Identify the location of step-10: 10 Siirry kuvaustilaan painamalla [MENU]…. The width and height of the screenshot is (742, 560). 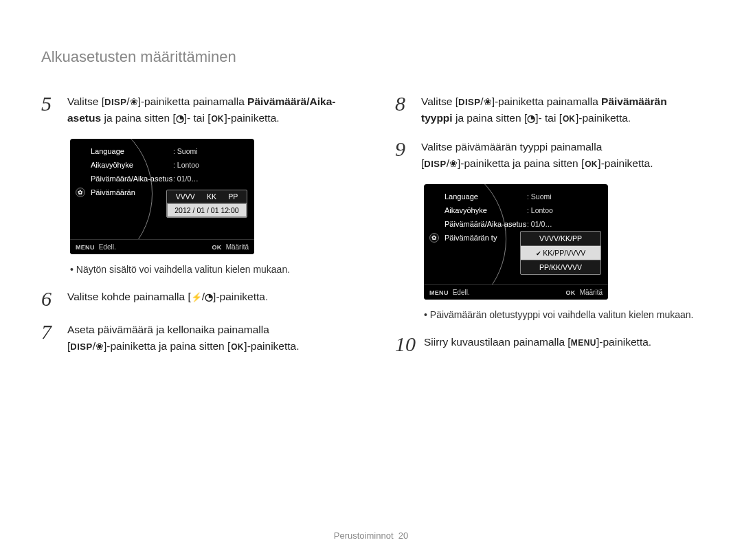
(548, 344).